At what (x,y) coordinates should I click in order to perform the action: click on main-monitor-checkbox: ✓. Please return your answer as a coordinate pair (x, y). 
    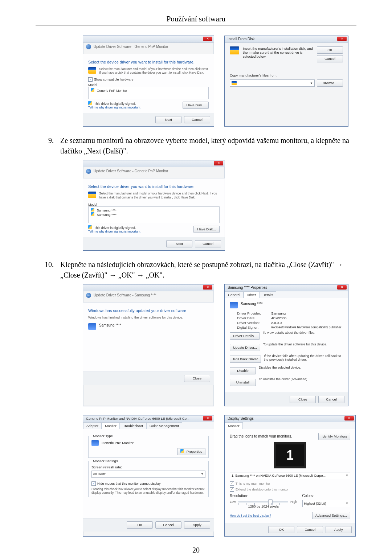
    Looking at the image, I should click on (232, 484).